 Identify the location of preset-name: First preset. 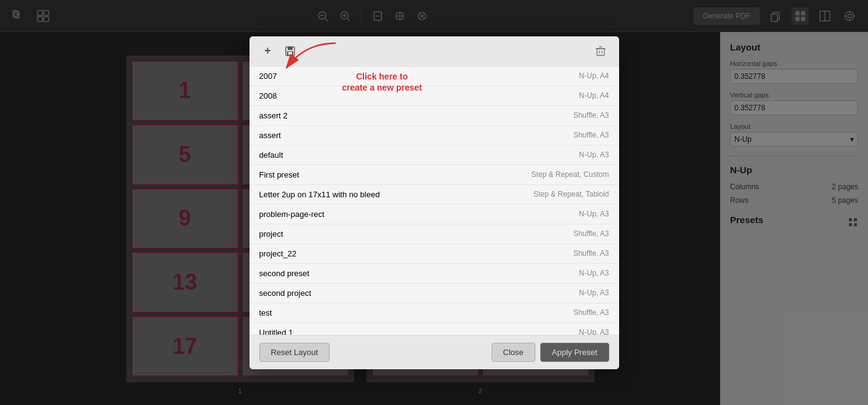
(395, 175).